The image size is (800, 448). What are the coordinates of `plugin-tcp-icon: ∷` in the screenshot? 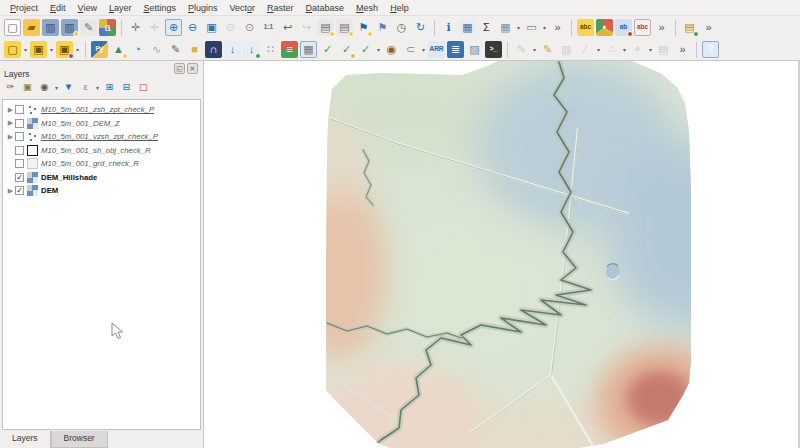 It's located at (270, 50).